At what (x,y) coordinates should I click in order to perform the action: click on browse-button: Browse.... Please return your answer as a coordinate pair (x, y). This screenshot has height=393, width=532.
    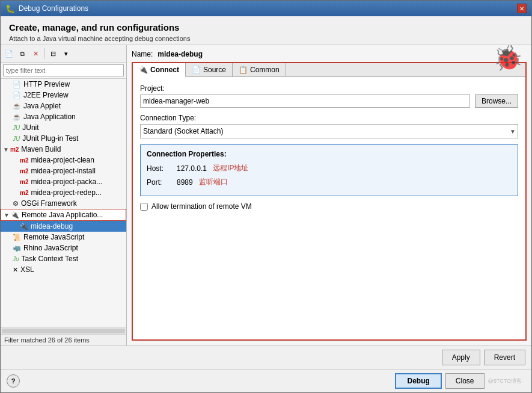
    Looking at the image, I should click on (497, 101).